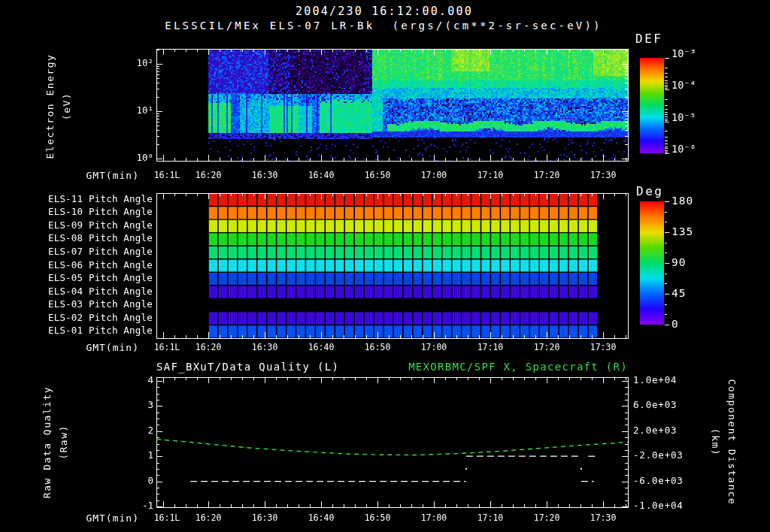  Describe the element at coordinates (101, 405) in the screenshot. I see `quality-tick-label: 3` at that location.